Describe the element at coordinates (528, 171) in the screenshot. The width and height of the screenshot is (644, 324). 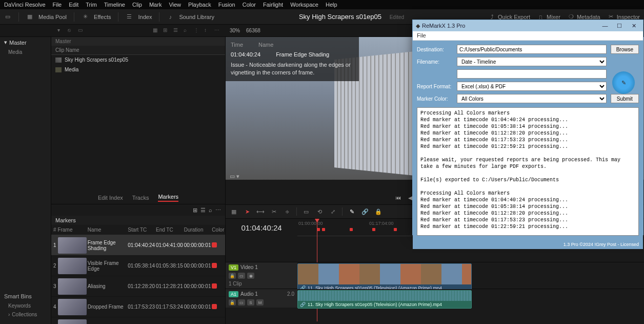
I see `remarkx-log: Processing All Colors markers Red marker…` at that location.